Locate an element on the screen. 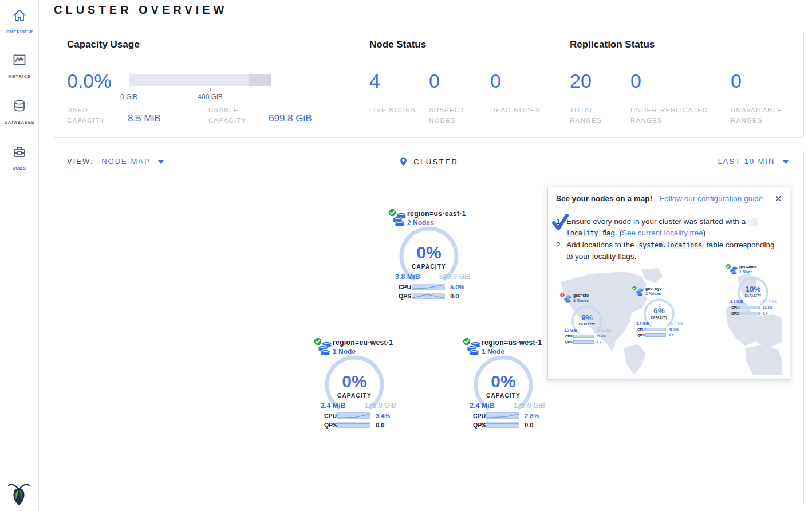 Image resolution: width=812 pixels, height=511 pixels. breadcrumb-cluster: CLUSTER is located at coordinates (436, 162).